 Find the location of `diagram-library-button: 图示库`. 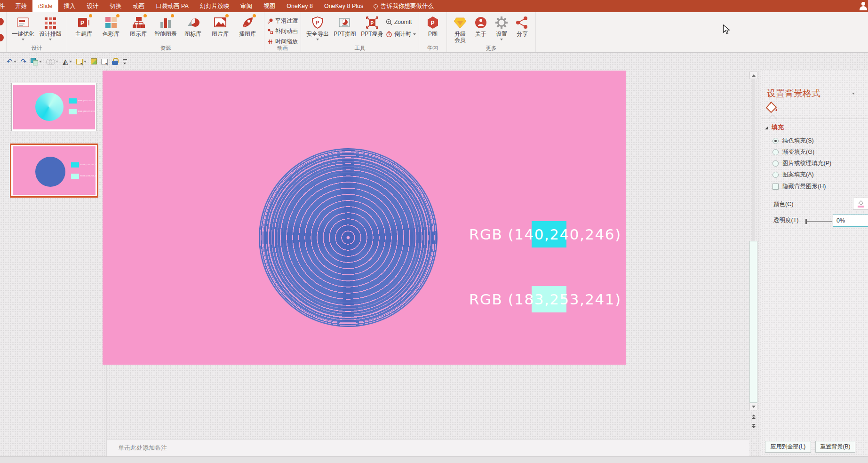

diagram-library-button: 图示库 is located at coordinates (138, 25).